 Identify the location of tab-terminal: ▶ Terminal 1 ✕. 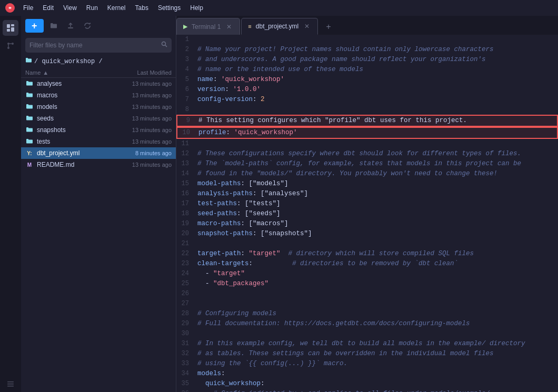
(208, 26).